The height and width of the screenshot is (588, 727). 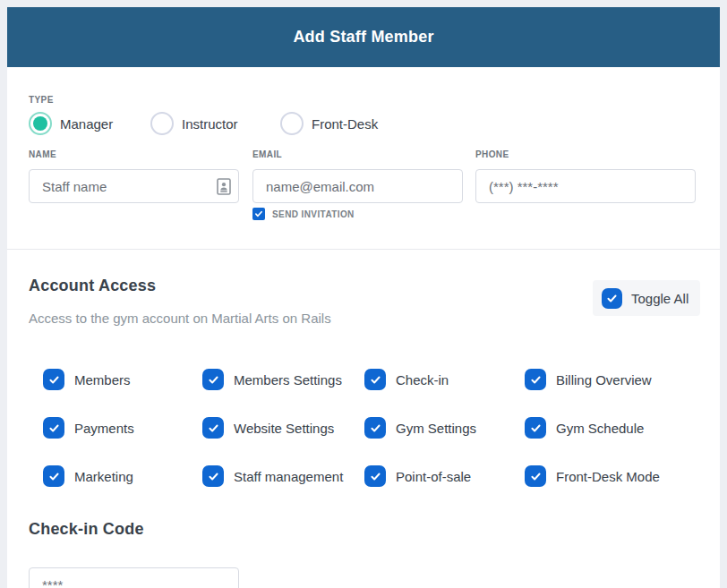 What do you see at coordinates (329, 124) in the screenshot?
I see `type-radio-front-desk: Front-Desk` at bounding box center [329, 124].